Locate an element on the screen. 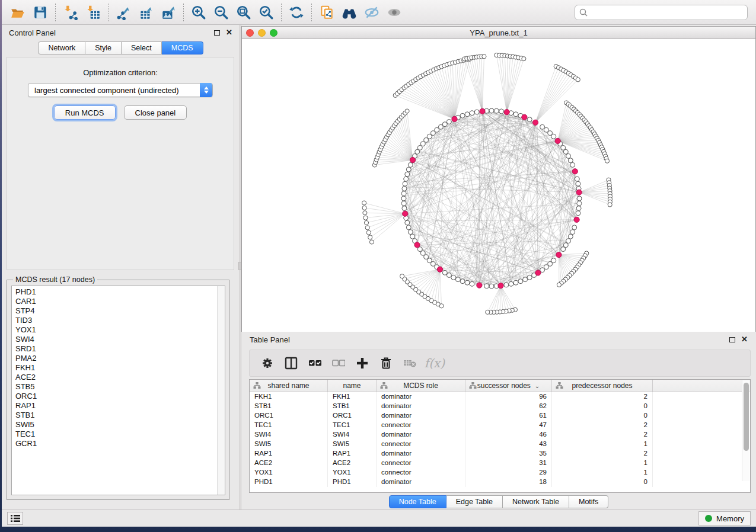  close-table-panel-icon: ✕ is located at coordinates (745, 339).